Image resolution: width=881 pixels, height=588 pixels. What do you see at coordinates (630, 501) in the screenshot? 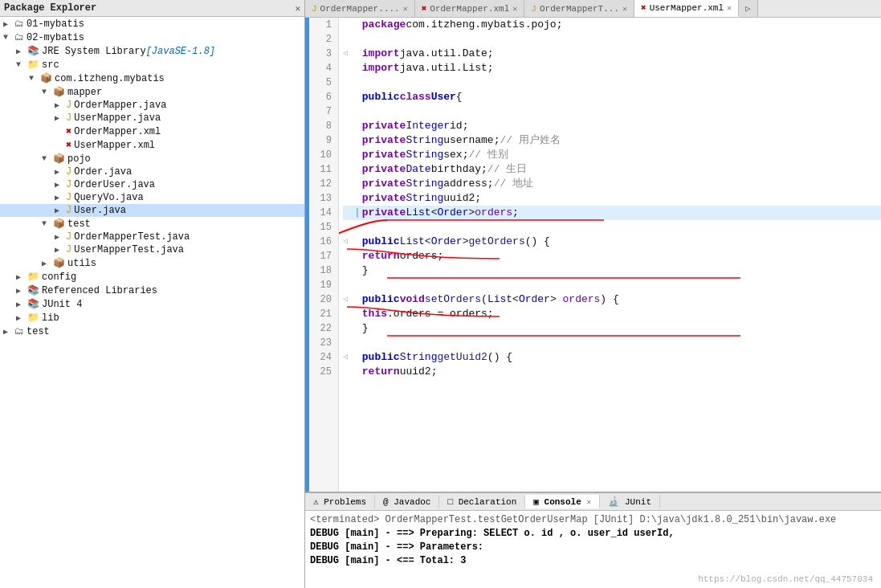
I see `bottom-tab-junit: 🔬 JUnit` at bounding box center [630, 501].